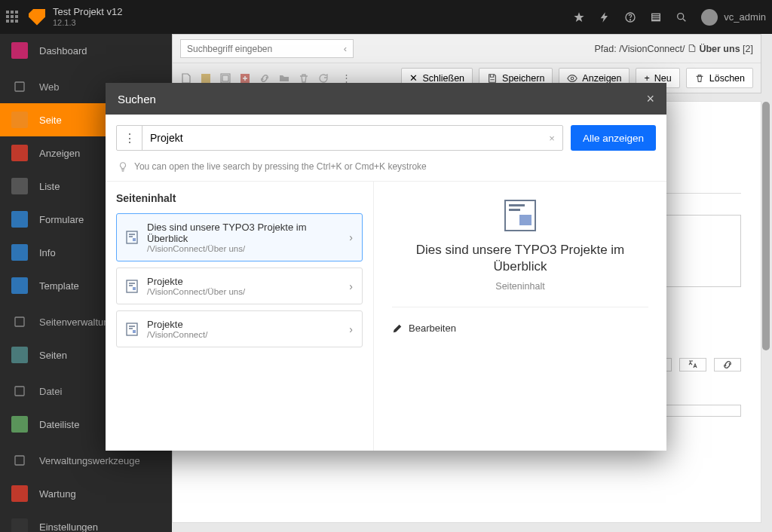 The height and width of the screenshot is (532, 772). I want to click on search-icon, so click(682, 17).